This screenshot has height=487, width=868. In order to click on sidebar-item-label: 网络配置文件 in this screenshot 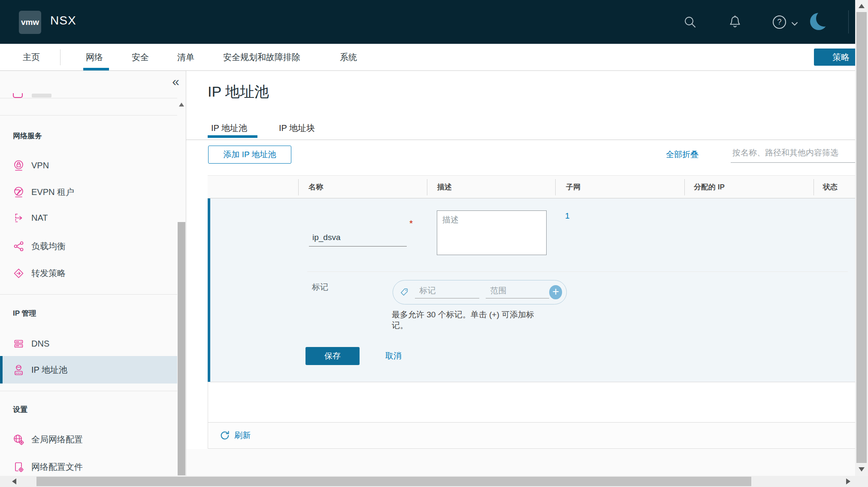, I will do `click(57, 467)`.